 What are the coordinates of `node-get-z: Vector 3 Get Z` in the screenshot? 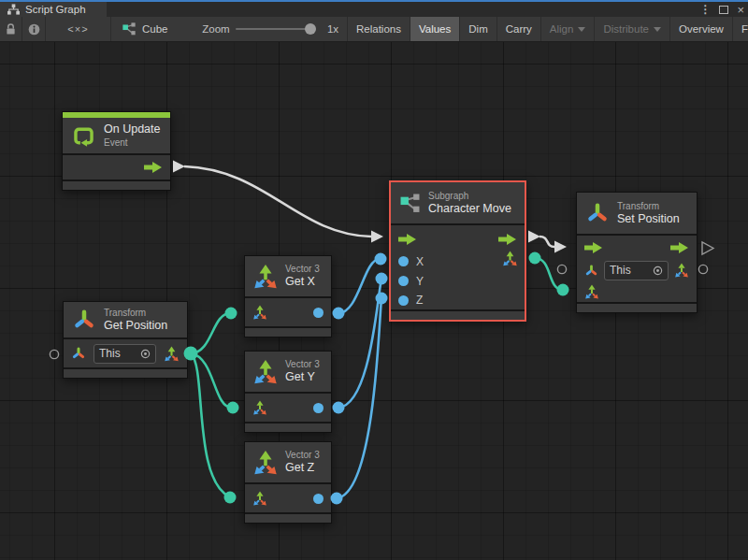 It's located at (288, 482).